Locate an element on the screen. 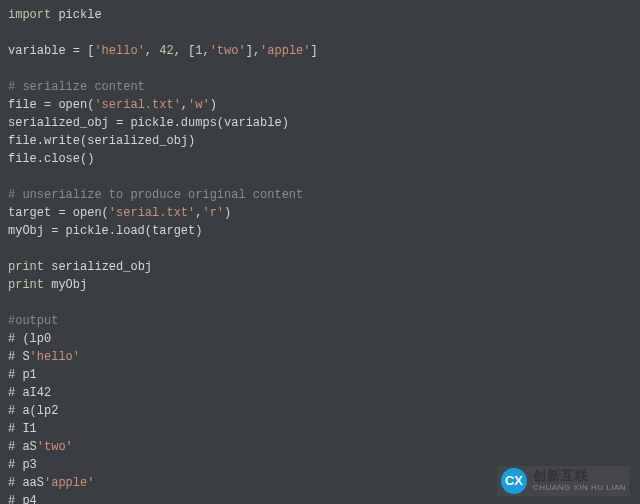  code-line: print serialized_obj is located at coordinates (320, 267).